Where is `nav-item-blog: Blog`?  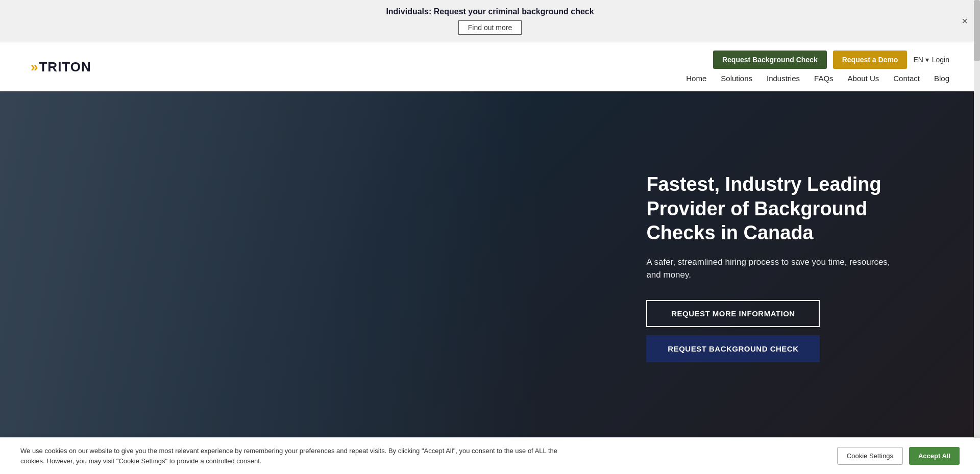 nav-item-blog: Blog is located at coordinates (942, 79).